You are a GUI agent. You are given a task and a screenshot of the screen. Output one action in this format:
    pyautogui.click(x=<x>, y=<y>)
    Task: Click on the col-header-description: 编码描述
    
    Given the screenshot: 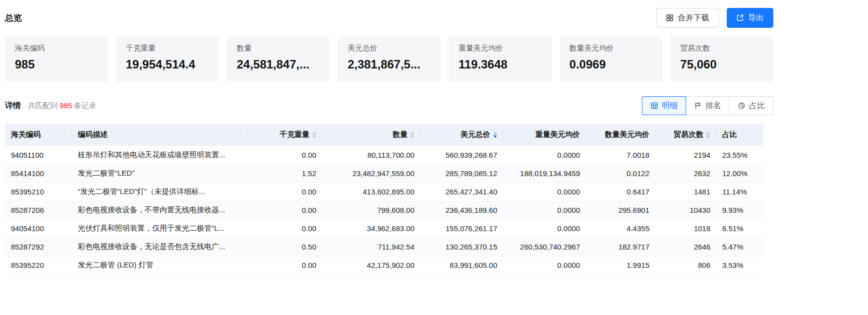 What is the action you would take?
    pyautogui.click(x=160, y=135)
    